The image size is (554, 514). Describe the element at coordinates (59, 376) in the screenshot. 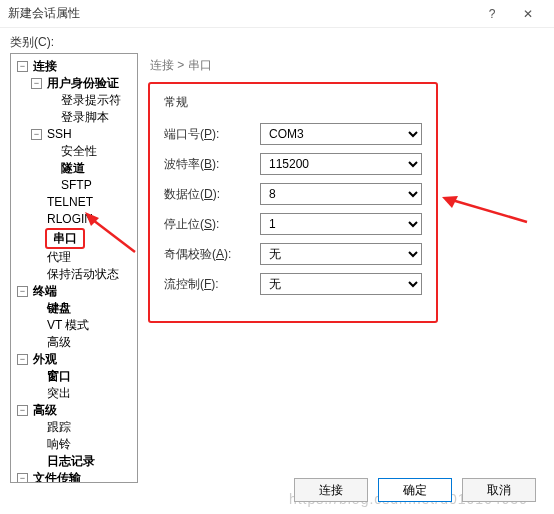

I see `tree-window: 窗口` at that location.